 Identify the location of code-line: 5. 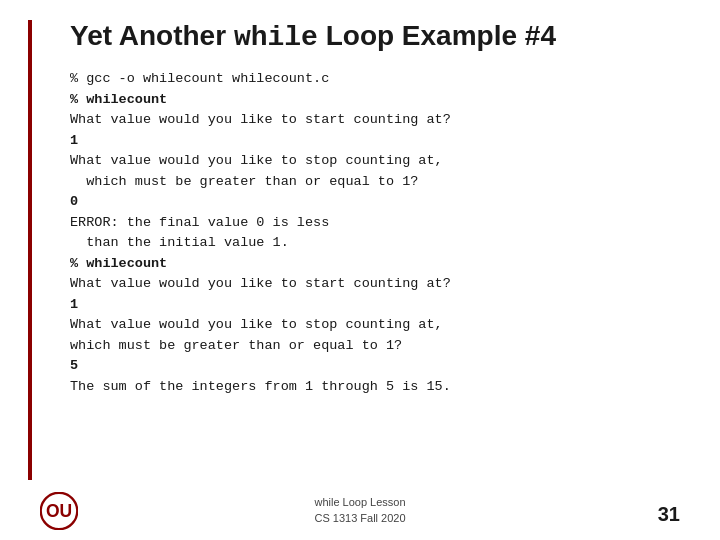
(375, 366).